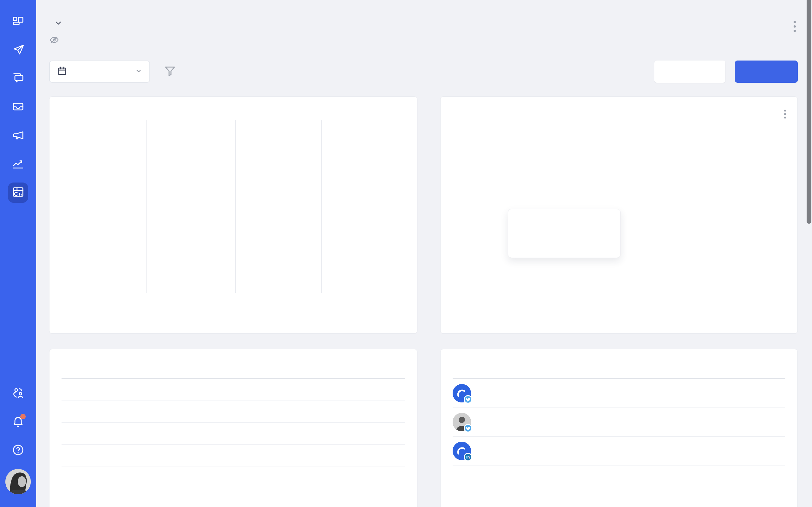 This screenshot has height=507, width=812. Describe the element at coordinates (362, 121) in the screenshot. I see `funnel-stat-conversions` at that location.